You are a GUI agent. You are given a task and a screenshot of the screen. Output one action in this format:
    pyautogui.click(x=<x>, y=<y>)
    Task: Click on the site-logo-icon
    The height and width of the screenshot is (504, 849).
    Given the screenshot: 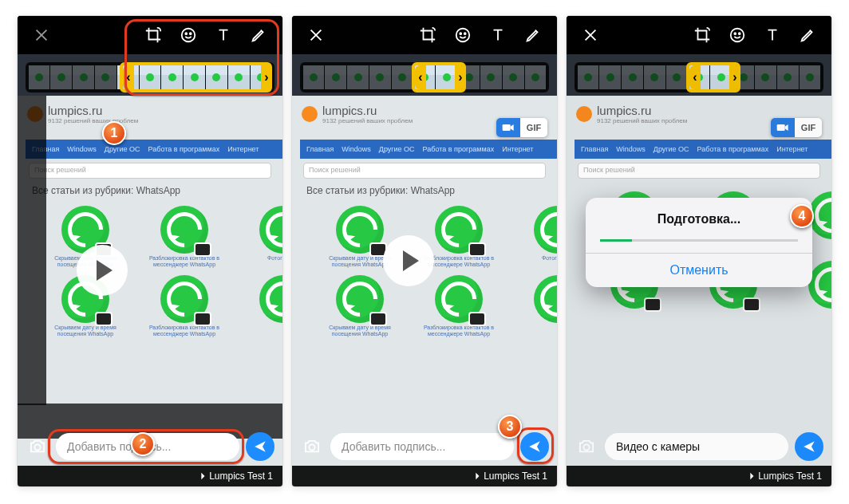 What is the action you would take?
    pyautogui.click(x=310, y=114)
    